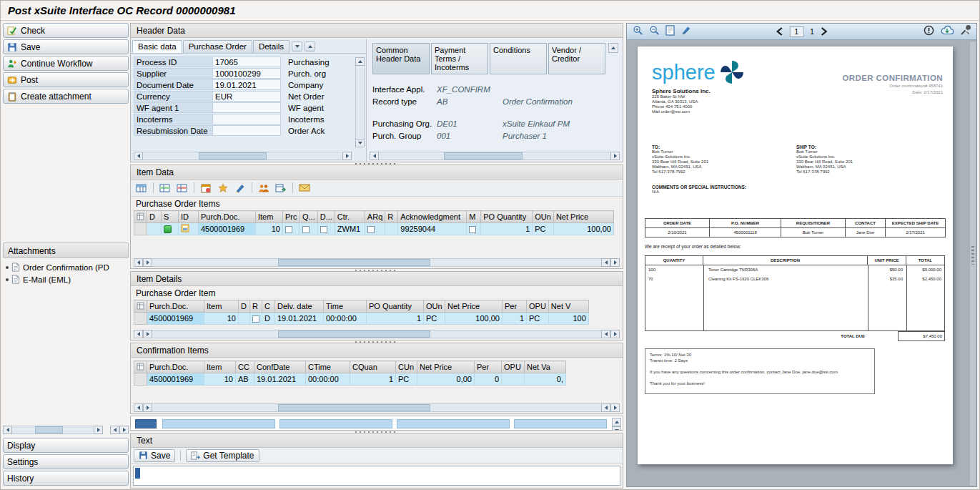 The image size is (980, 490). Describe the element at coordinates (142, 187) in the screenshot. I see `grid-icon` at that location.